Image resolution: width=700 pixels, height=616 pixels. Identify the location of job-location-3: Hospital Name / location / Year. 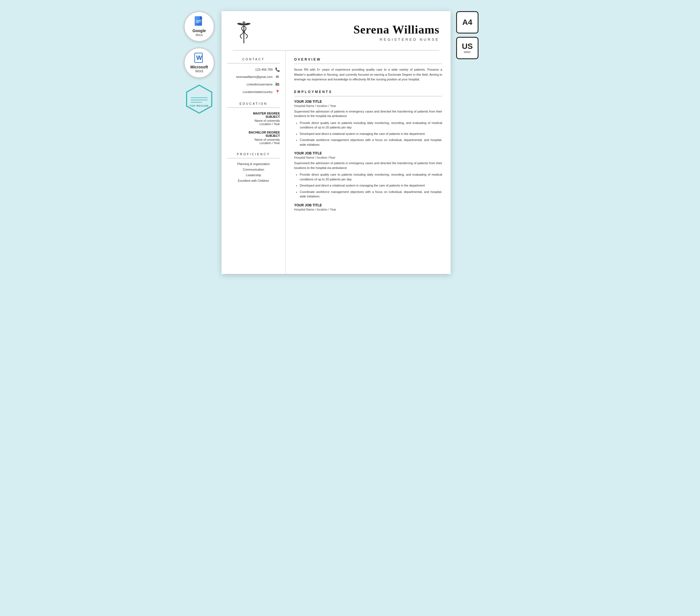
(368, 210).